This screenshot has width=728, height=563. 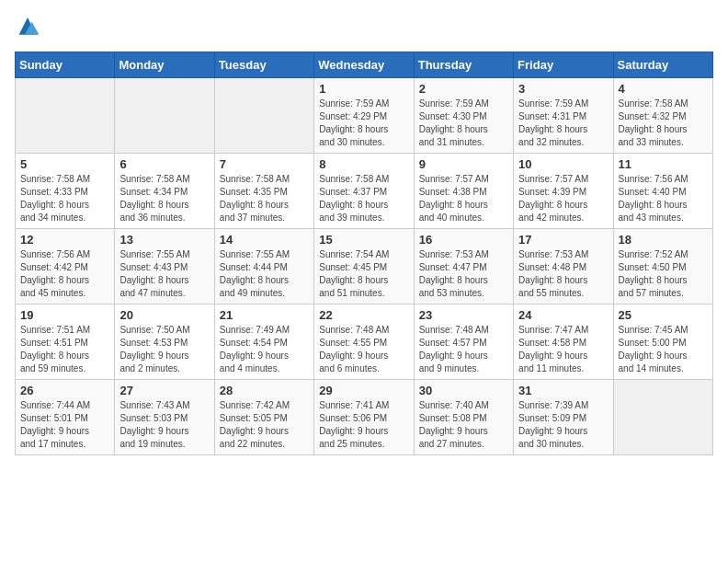 I want to click on calendar-cell: 30Sunrise: 7:40 AM Sunset: 5:08 PM Dayli…, so click(x=463, y=418).